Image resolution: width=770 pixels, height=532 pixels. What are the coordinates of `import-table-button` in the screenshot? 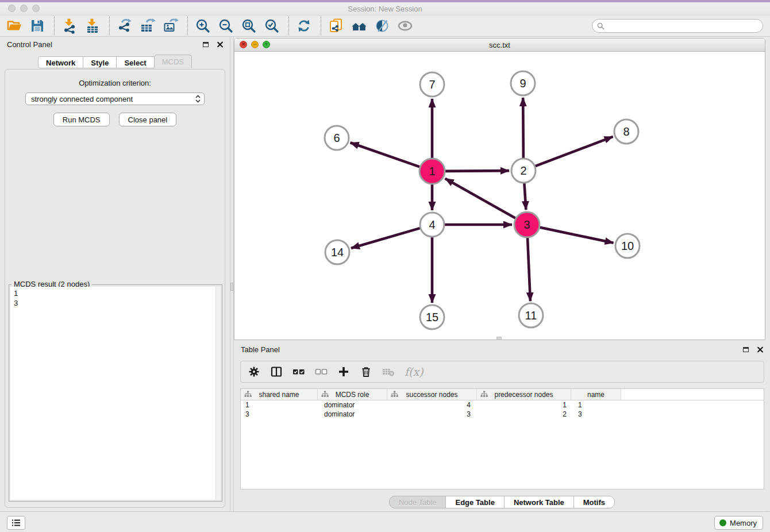 It's located at (93, 26).